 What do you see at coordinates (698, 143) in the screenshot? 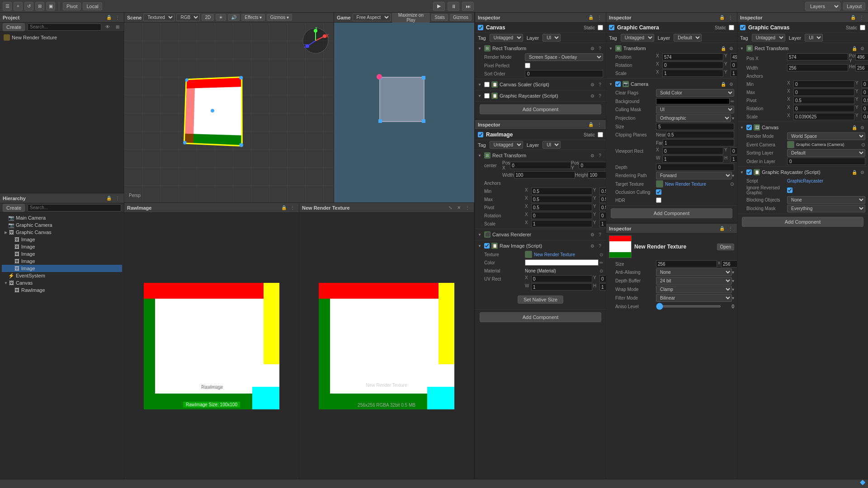
I see `far-input` at bounding box center [698, 143].